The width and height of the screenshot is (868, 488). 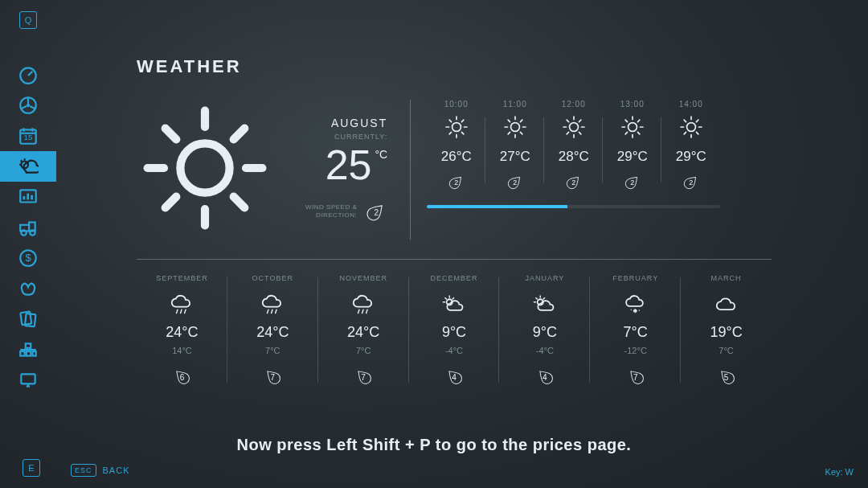 What do you see at coordinates (545, 278) in the screenshot?
I see `month-name: JANUARY` at bounding box center [545, 278].